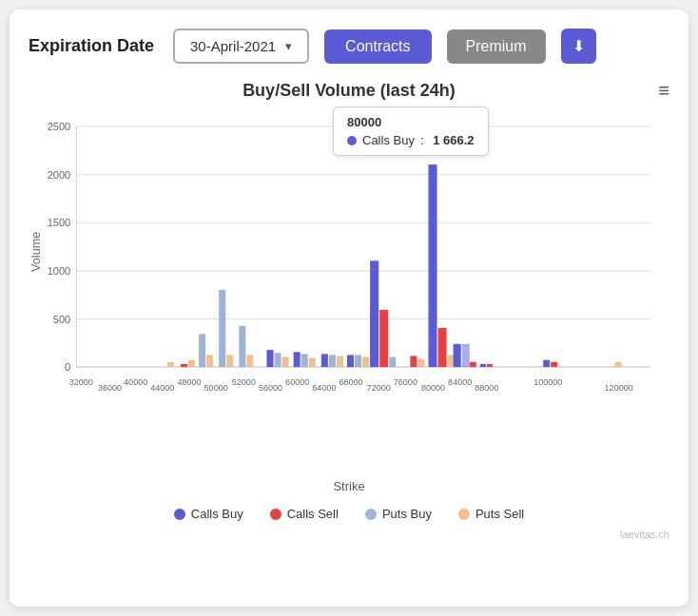 The height and width of the screenshot is (616, 698). What do you see at coordinates (500, 513) in the screenshot?
I see `puts-sell-label: Puts Sell` at bounding box center [500, 513].